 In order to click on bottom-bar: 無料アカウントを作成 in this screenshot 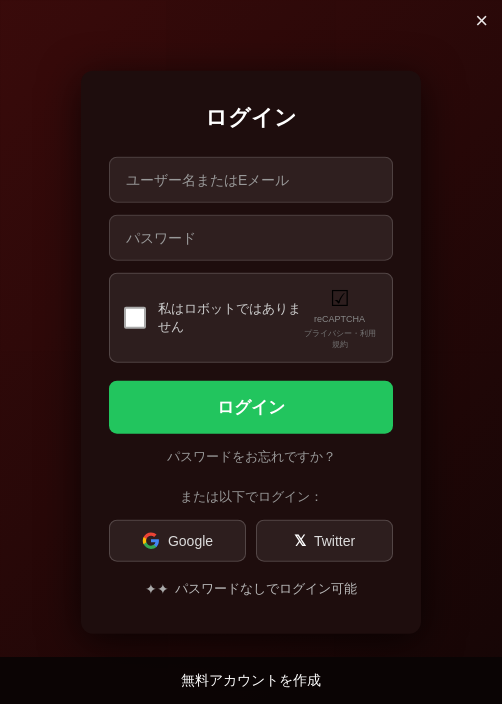, I will do `click(251, 680)`.